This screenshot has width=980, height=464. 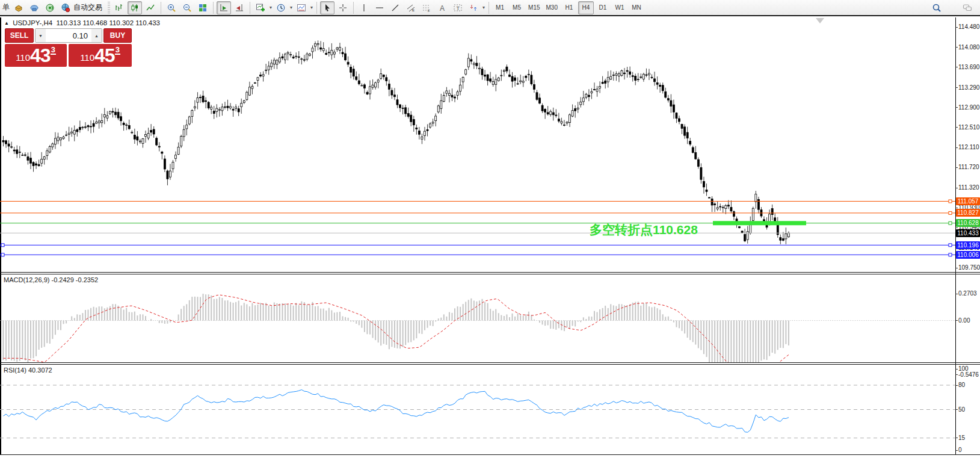 I want to click on text-label-tool: T, so click(x=458, y=8).